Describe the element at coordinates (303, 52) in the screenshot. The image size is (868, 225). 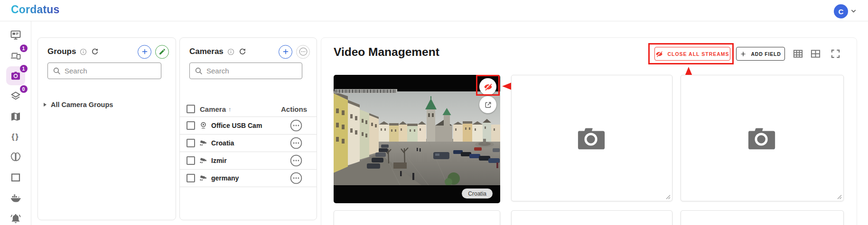
I see `ellipsis-icon` at that location.